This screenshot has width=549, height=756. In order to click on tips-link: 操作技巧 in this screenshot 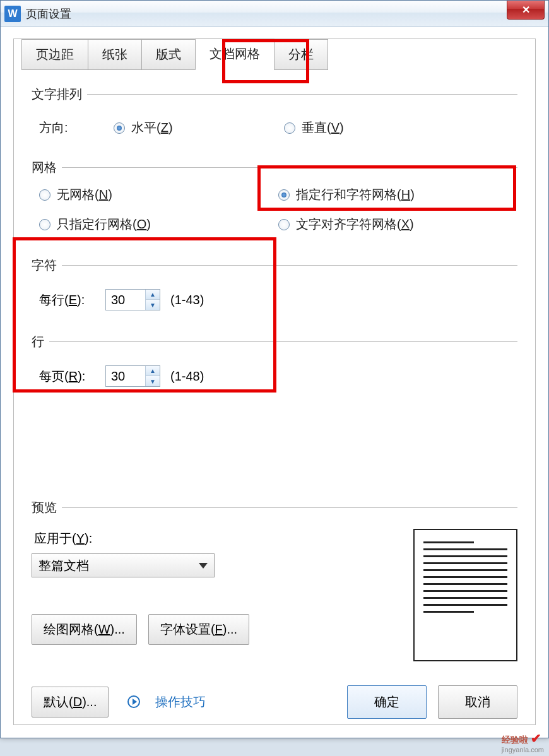, I will do `click(180, 702)`.